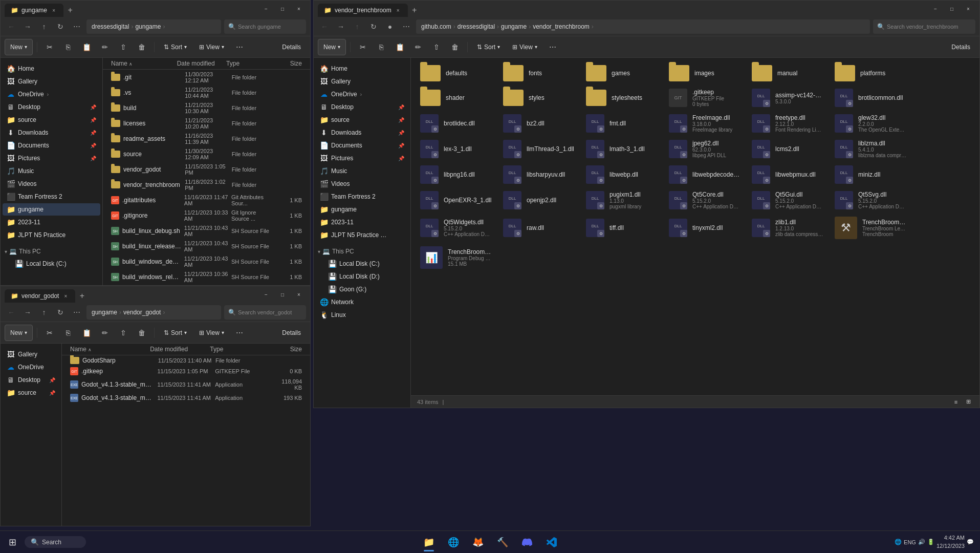  What do you see at coordinates (539, 200) in the screenshot?
I see `list-item: ⚙ DLL openjp2.dll` at bounding box center [539, 200].